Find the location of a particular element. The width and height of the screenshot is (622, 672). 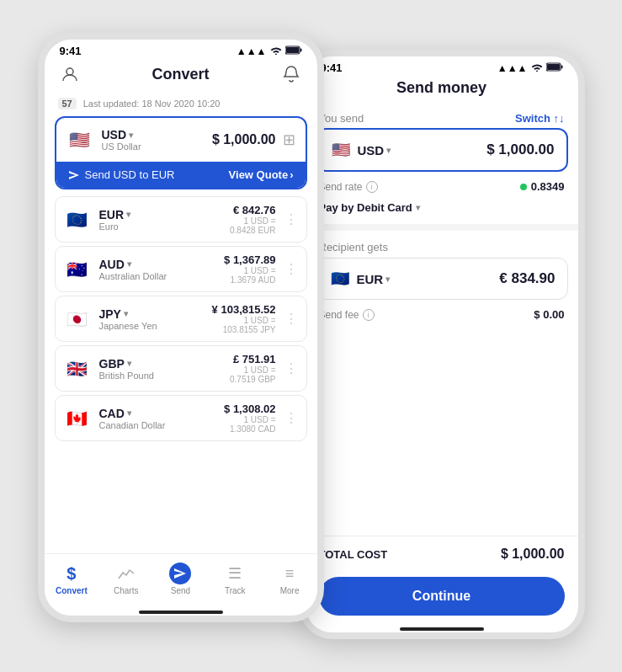

aud-label: AUD ▾ Australian Dollar is located at coordinates (133, 269).